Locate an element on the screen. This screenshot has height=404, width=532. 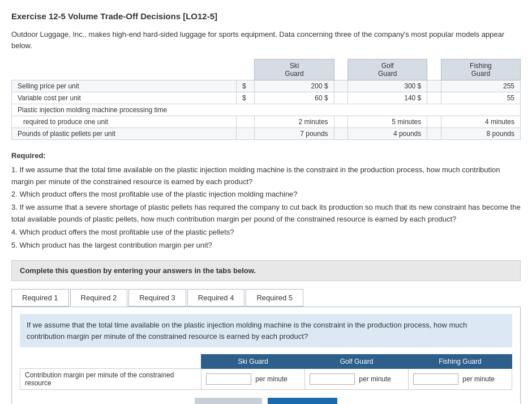
fishing-unit-label: per minute is located at coordinates (478, 379).